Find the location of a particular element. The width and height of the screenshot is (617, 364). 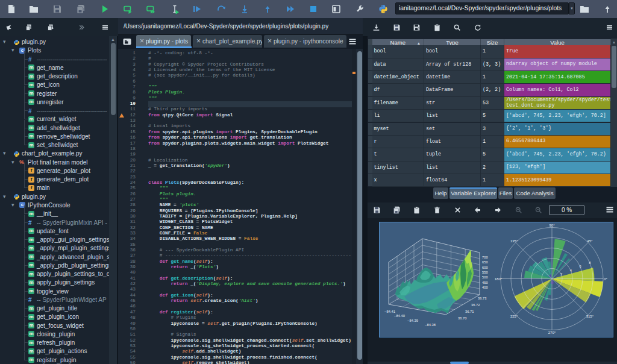

svg-text: 400 is located at coordinates (485, 287).